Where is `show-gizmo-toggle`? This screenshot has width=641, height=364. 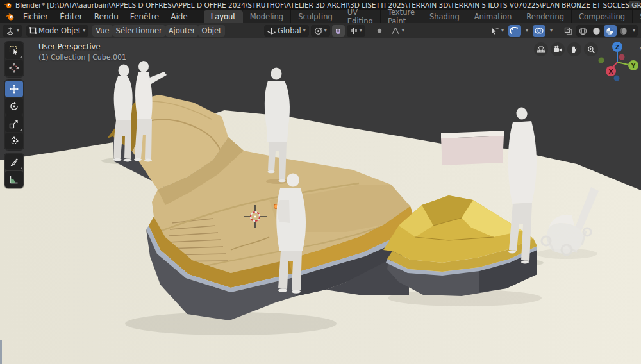
show-gizmo-toggle is located at coordinates (515, 31).